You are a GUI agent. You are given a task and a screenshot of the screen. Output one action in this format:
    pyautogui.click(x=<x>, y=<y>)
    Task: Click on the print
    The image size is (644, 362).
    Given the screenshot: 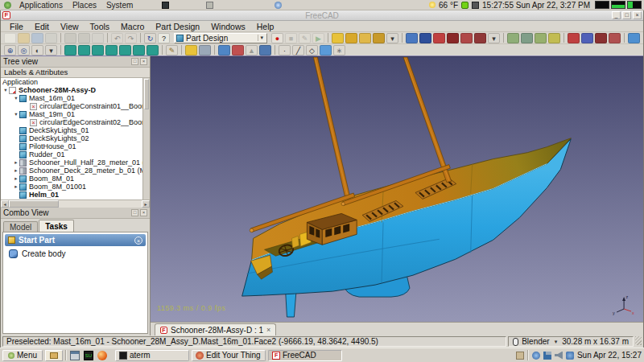 What is the action you would take?
    pyautogui.click(x=52, y=39)
    